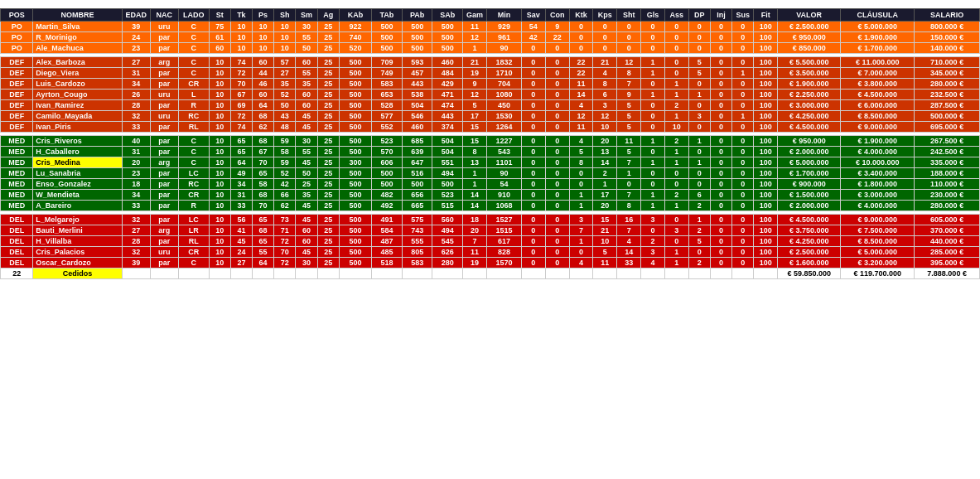 Image resolution: width=980 pixels, height=479 pixels. I want to click on tk-cell: 24, so click(241, 252).